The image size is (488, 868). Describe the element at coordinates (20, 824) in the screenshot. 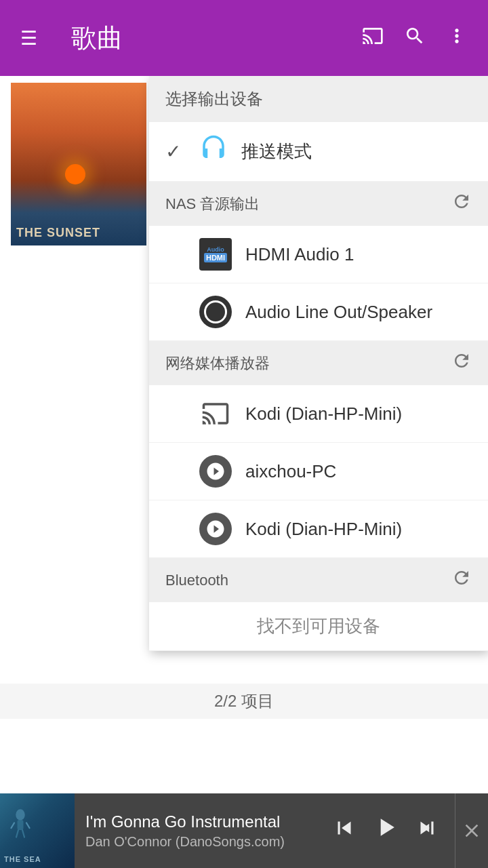

I see `diver-illustration` at that location.